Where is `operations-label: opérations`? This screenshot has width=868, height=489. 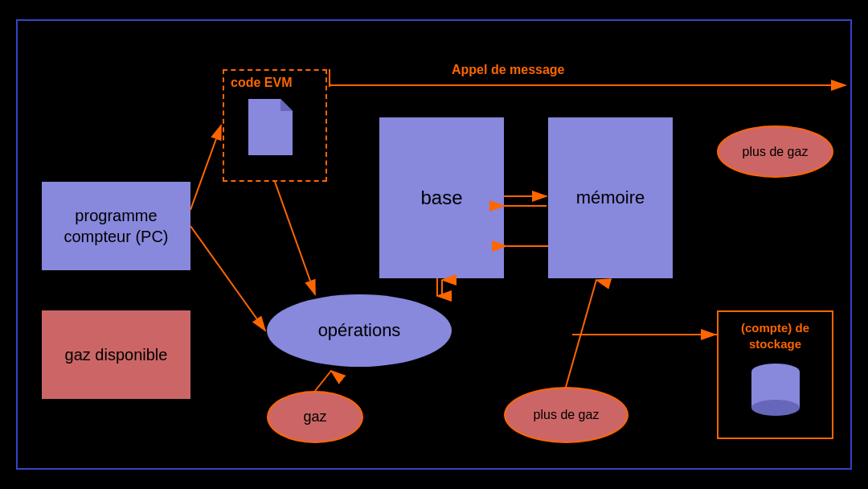
operations-label: opérations is located at coordinates (360, 331).